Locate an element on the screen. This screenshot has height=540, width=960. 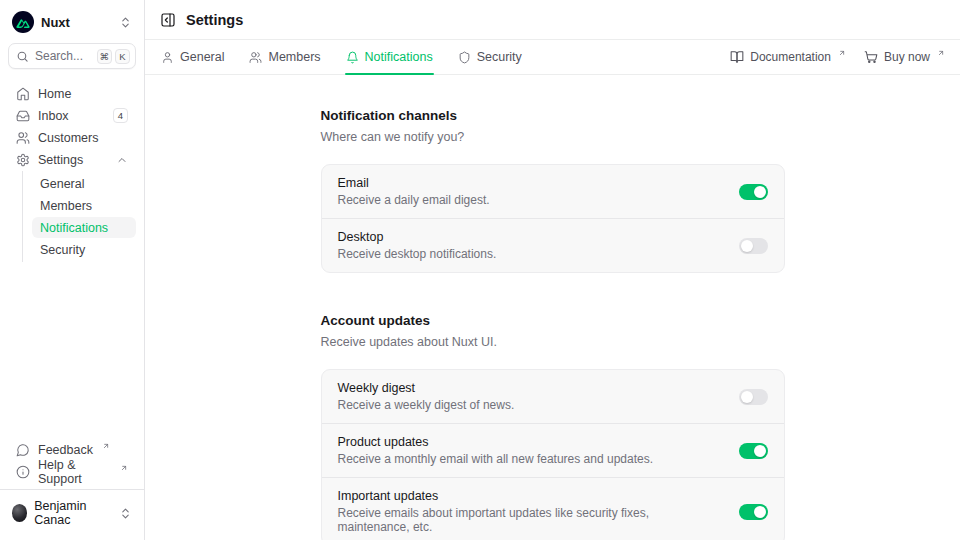
section-title: Account updates is located at coordinates (553, 320).